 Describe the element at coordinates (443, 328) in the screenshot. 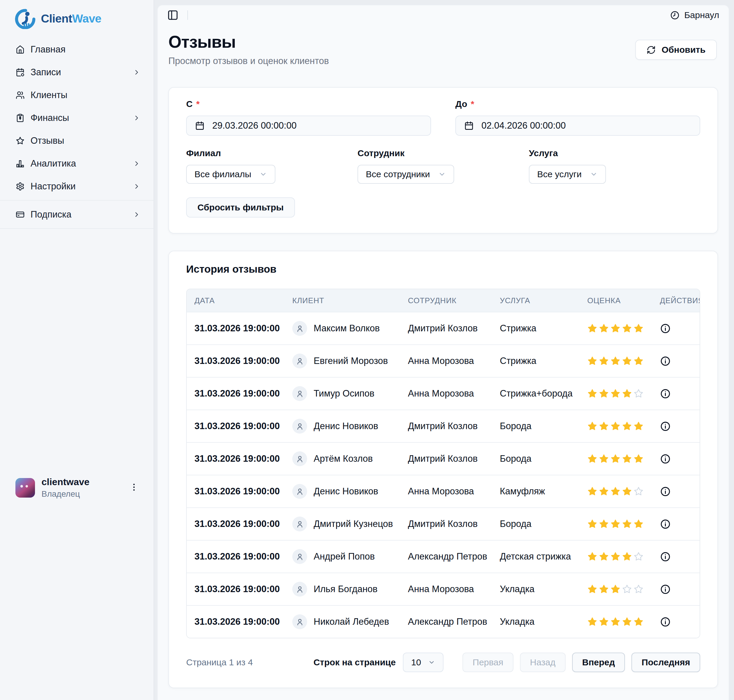

I see `table-row: 31.03.2026 19:00:00 Максим Волков Дмитри…` at that location.